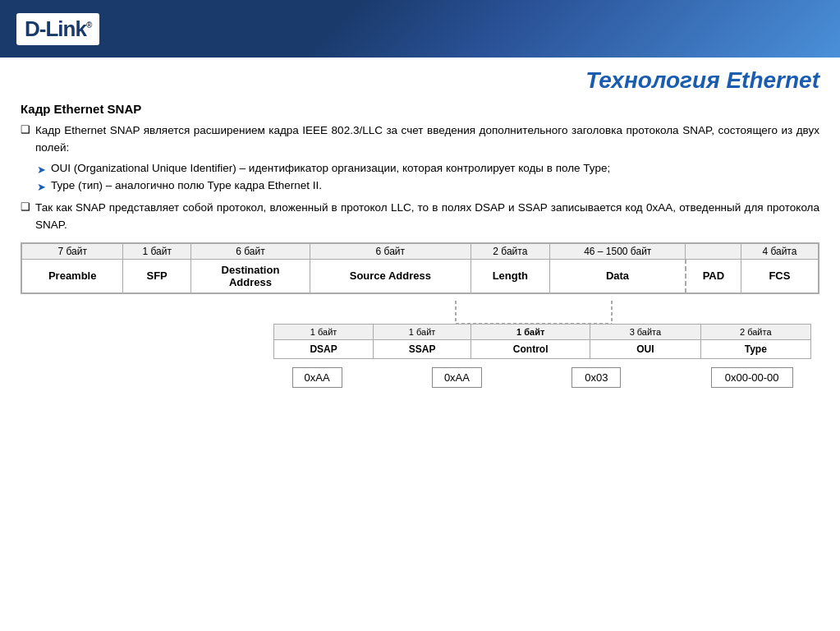 The image size is (840, 631). I want to click on connector-lines, so click(415, 312).